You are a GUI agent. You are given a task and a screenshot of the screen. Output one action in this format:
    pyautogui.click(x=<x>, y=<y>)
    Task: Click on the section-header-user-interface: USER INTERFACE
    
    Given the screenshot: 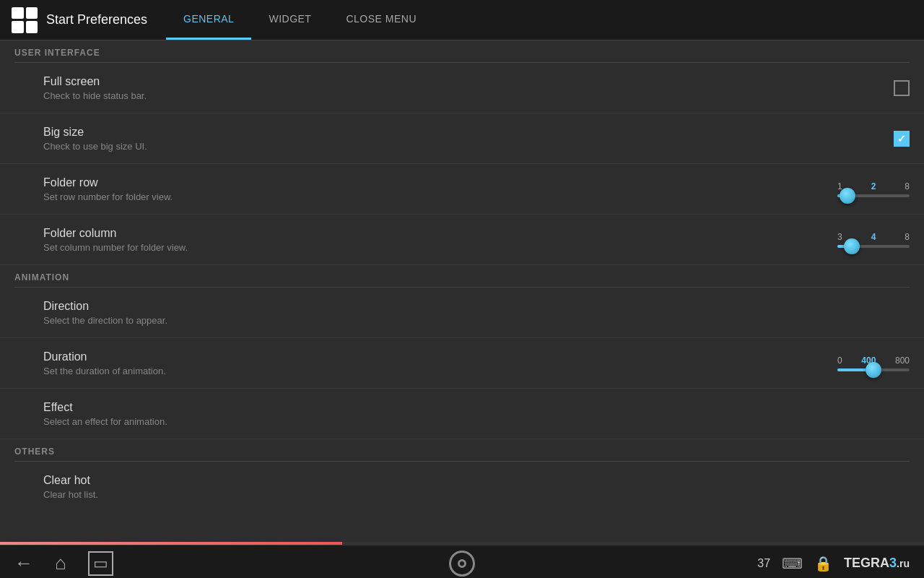 What is the action you would take?
    pyautogui.click(x=462, y=51)
    